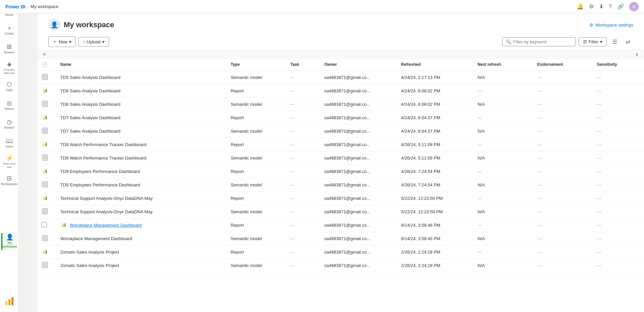  Describe the element at coordinates (156, 225) in the screenshot. I see `favorite-item-button: ☆` at that location.